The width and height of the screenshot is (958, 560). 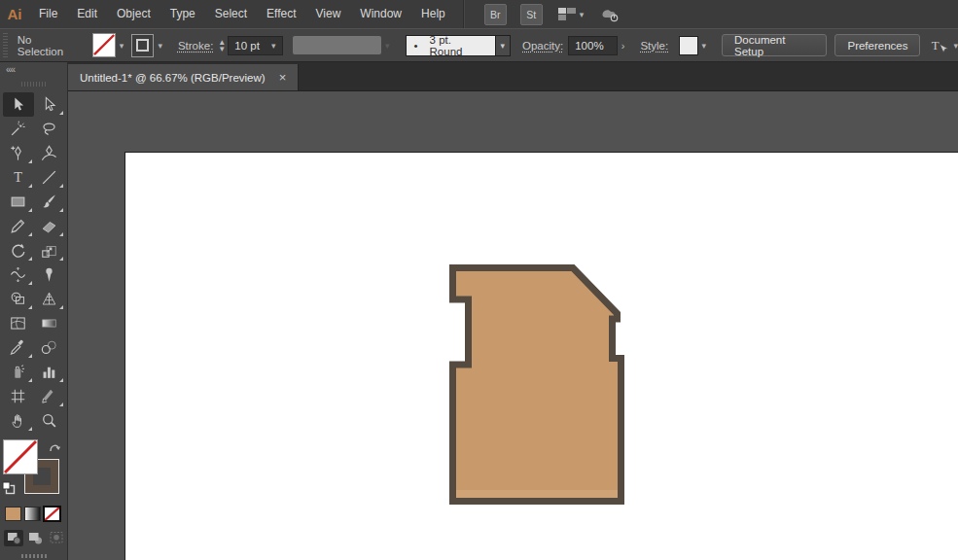 What do you see at coordinates (50, 323) in the screenshot?
I see `tool-gradient-tool` at bounding box center [50, 323].